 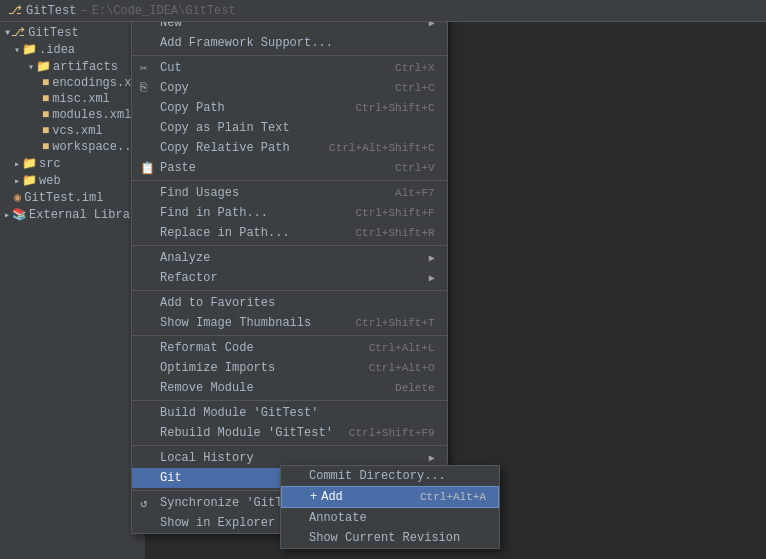 I want to click on git-menu-add: + Add Ctrl+Alt+A, so click(x=390, y=497).